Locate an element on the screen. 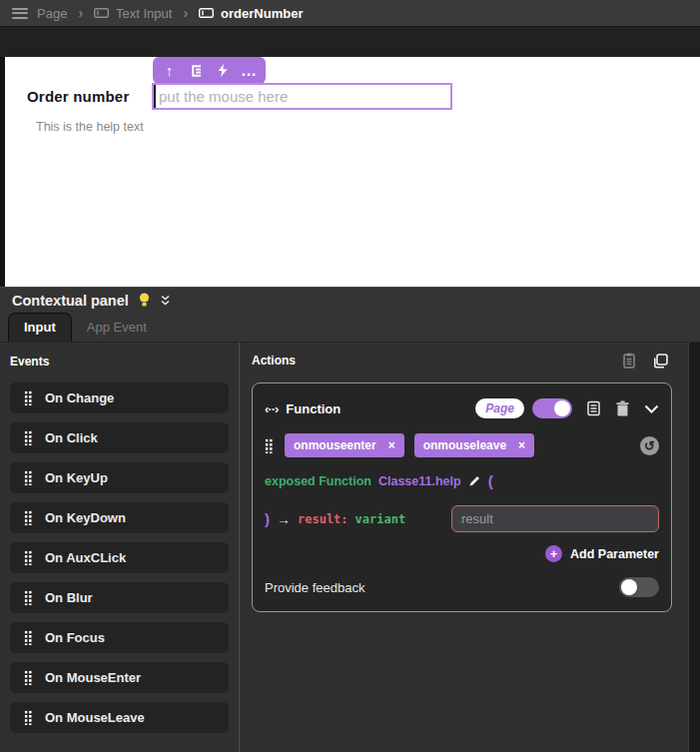 The height and width of the screenshot is (752, 700). tag-onmouseleave: onmouseleave × is located at coordinates (474, 445).